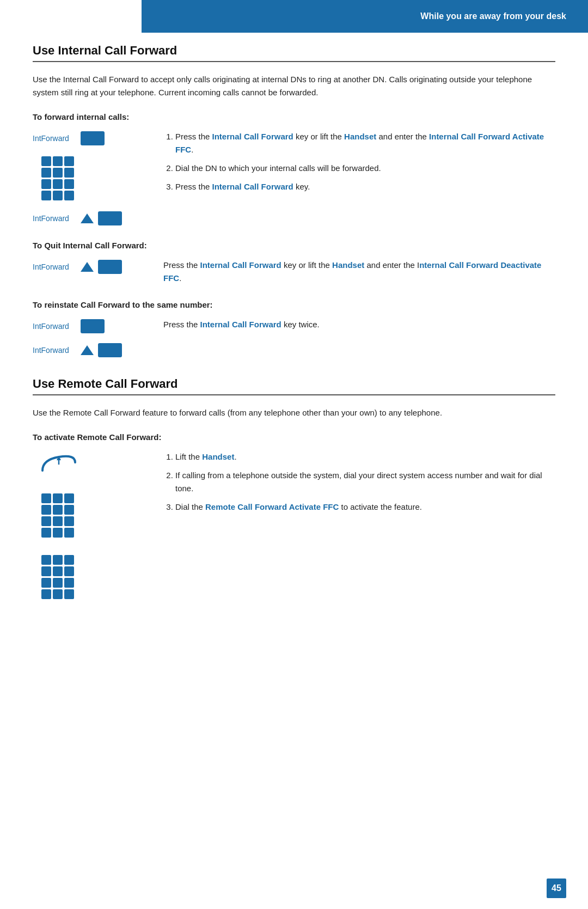 The image size is (588, 909). Describe the element at coordinates (294, 386) in the screenshot. I see `remote-cf-title: Use Remote Call Forward` at that location.